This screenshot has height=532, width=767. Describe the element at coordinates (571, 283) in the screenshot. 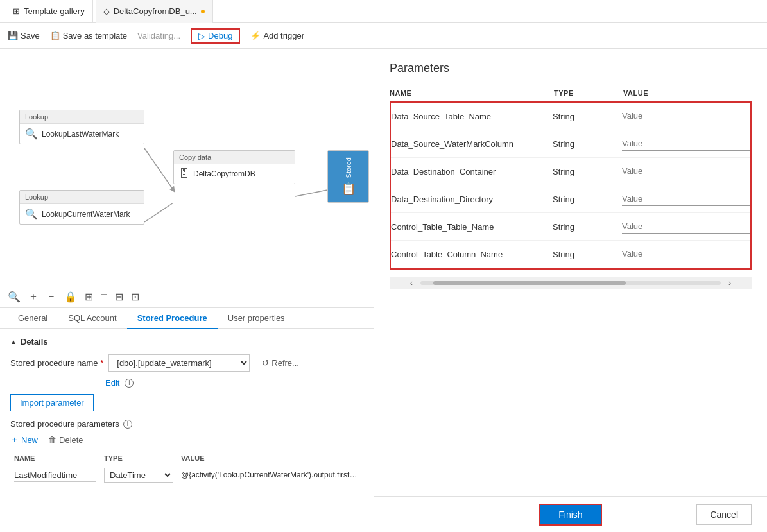

I see `scrollbar-track` at that location.